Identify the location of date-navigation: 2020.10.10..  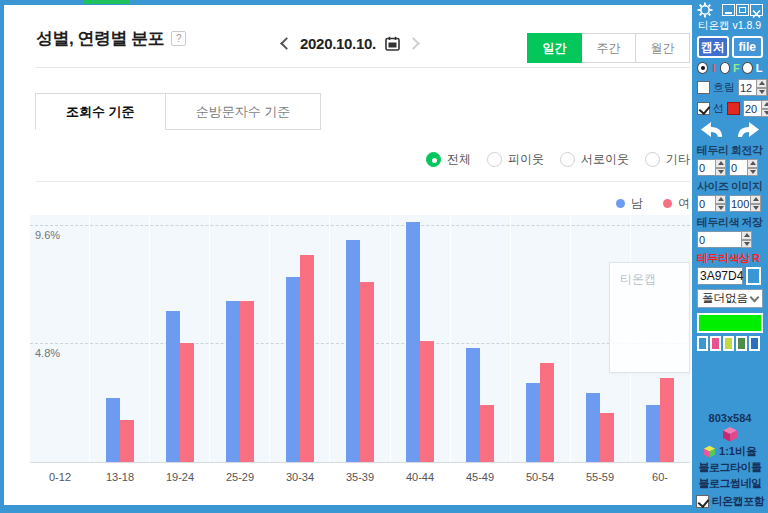
(350, 43).